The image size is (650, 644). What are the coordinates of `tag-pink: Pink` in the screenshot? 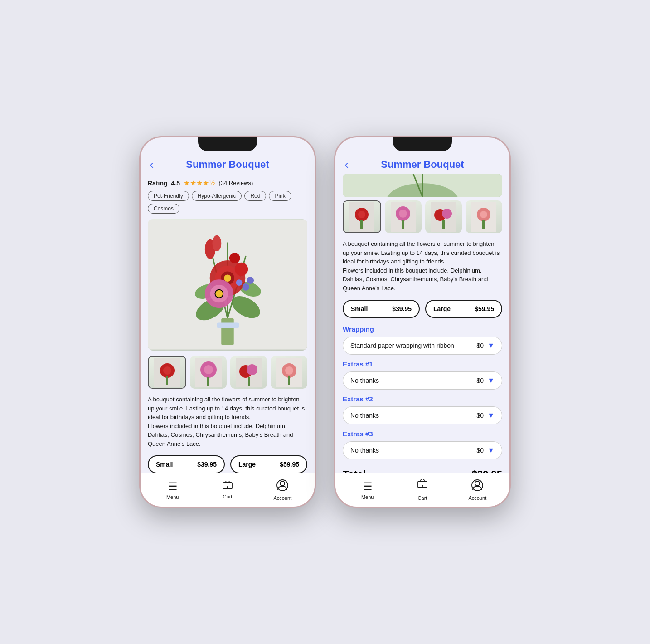 It's located at (280, 196).